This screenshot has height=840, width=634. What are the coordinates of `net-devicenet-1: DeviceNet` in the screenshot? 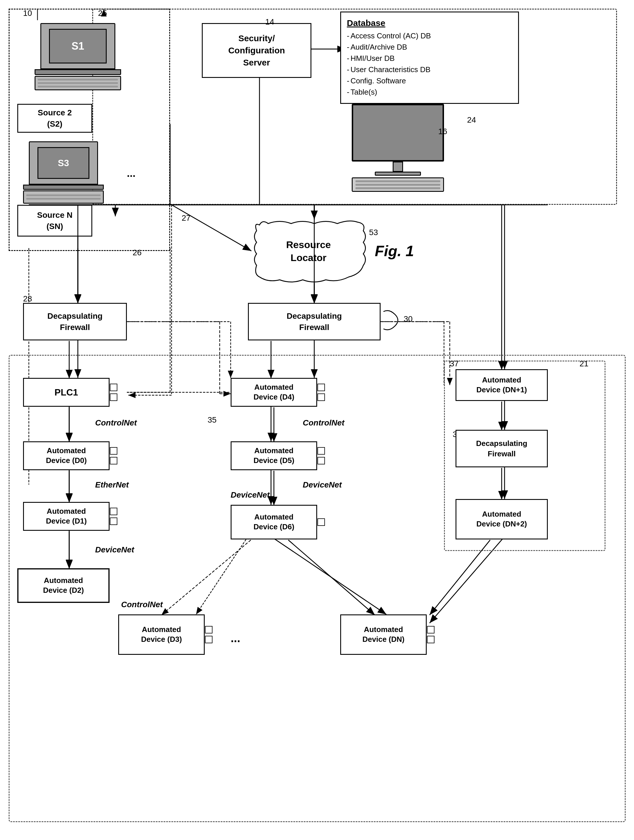 It's located at (115, 550).